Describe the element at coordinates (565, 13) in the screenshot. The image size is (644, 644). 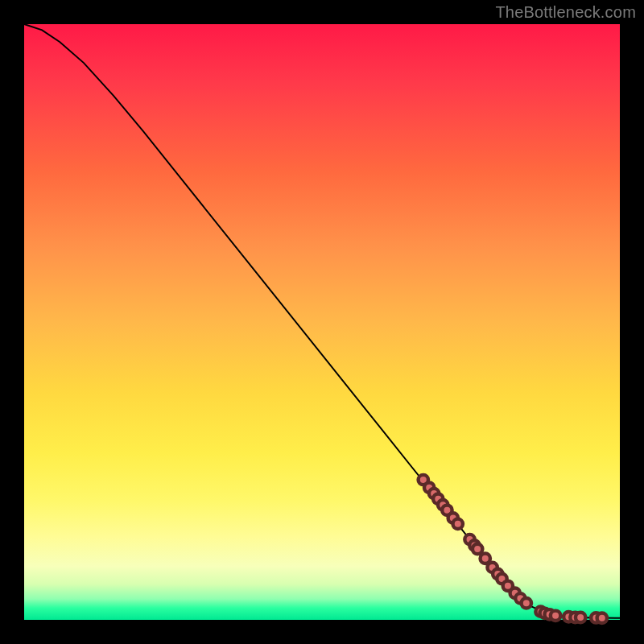
I see `watermark-text: TheBottleneck.com` at that location.